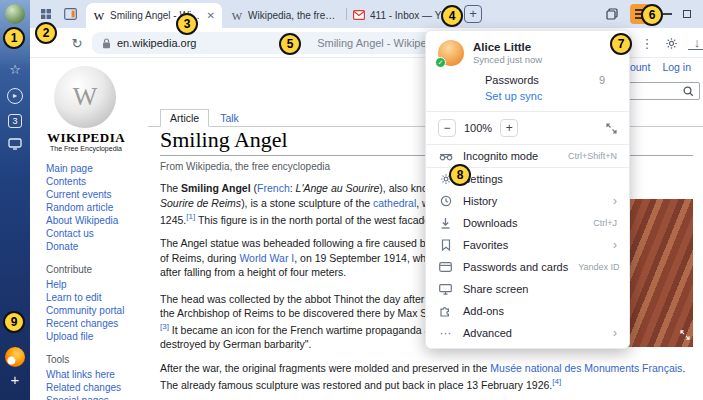 The height and width of the screenshot is (400, 703). Describe the element at coordinates (46, 14) in the screenshot. I see `tableau-button` at that location.